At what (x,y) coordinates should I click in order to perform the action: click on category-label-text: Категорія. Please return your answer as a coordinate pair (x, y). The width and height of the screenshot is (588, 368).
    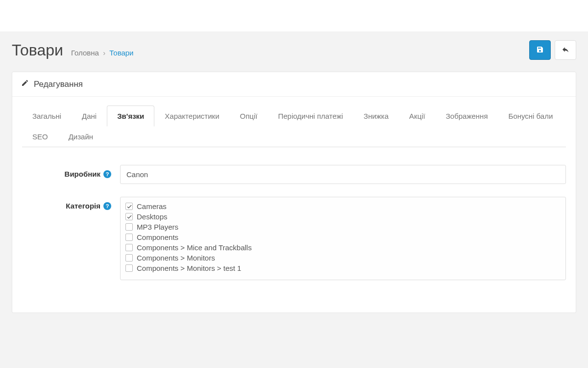
    Looking at the image, I should click on (83, 206).